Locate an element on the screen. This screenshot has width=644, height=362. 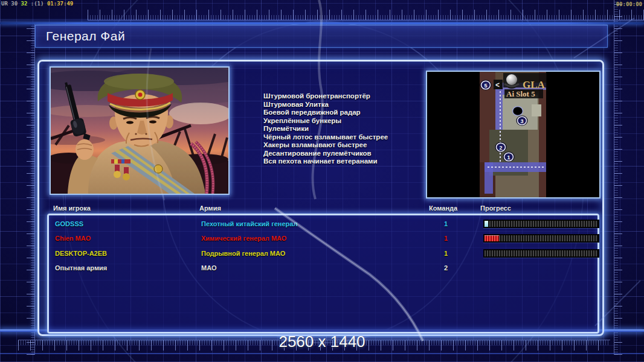
table-row: GODSSSПехотный китайский генерал1 is located at coordinates (323, 224).